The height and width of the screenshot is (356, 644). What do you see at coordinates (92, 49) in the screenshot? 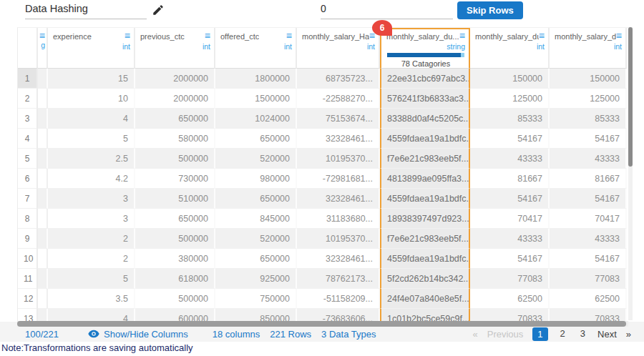
I see `column-header-experience: experience≡int` at bounding box center [92, 49].